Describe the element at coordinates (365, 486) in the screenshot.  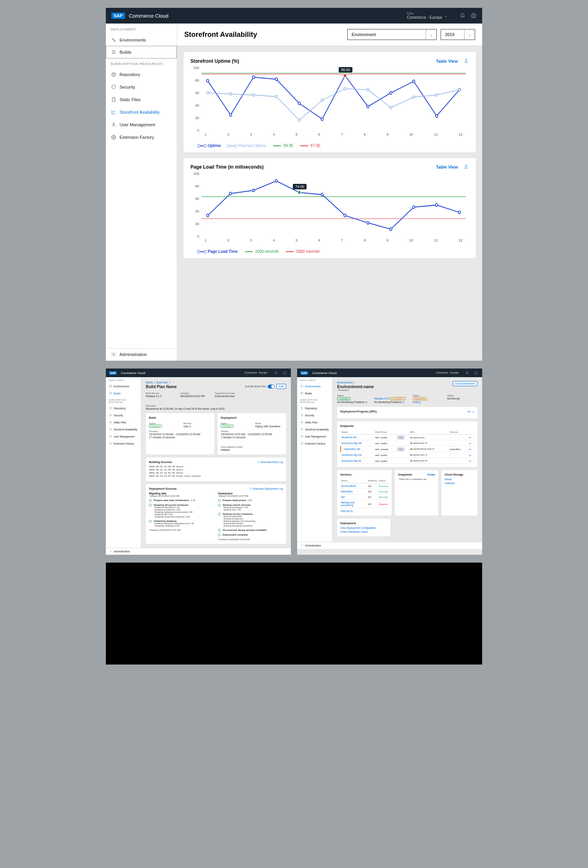
I see `table-row: Accstorefront2/2Running` at that location.